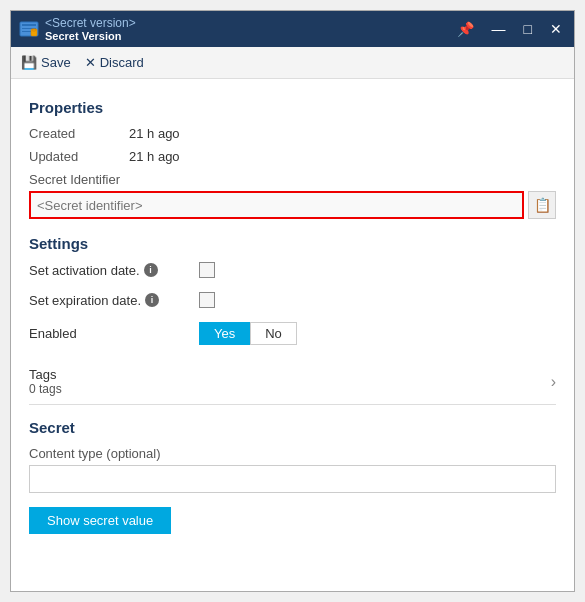  I want to click on content-type-label: Content type (optional), so click(292, 454).